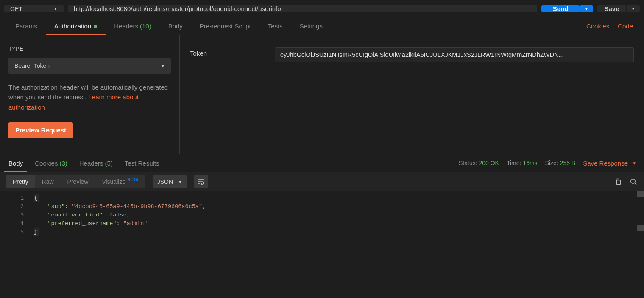 Image resolution: width=644 pixels, height=298 pixels. I want to click on search-button, so click(633, 182).